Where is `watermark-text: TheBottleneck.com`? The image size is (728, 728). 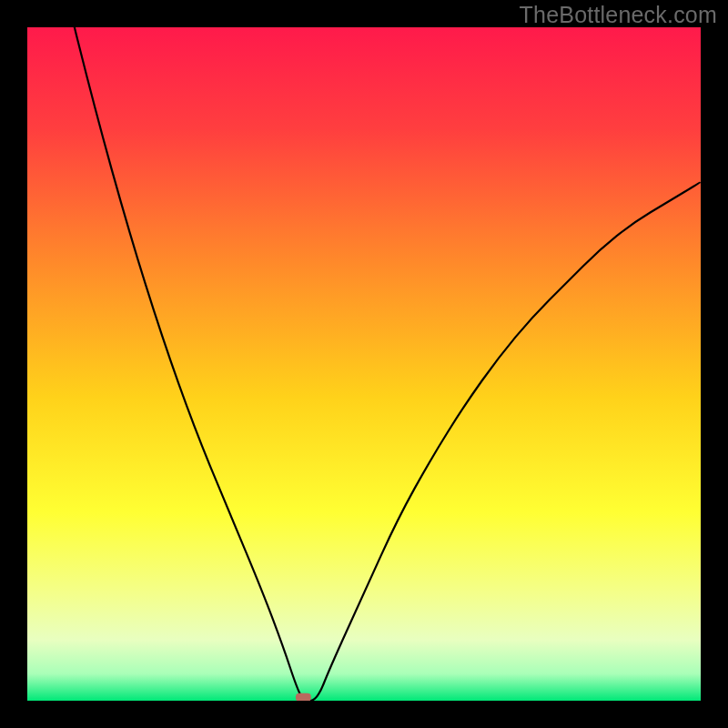
watermark-text: TheBottleneck.com is located at coordinates (619, 15).